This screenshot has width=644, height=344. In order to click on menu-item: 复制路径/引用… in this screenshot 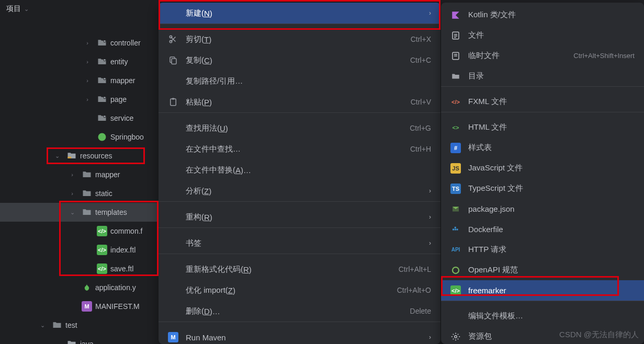, I will do `click(299, 81)`.